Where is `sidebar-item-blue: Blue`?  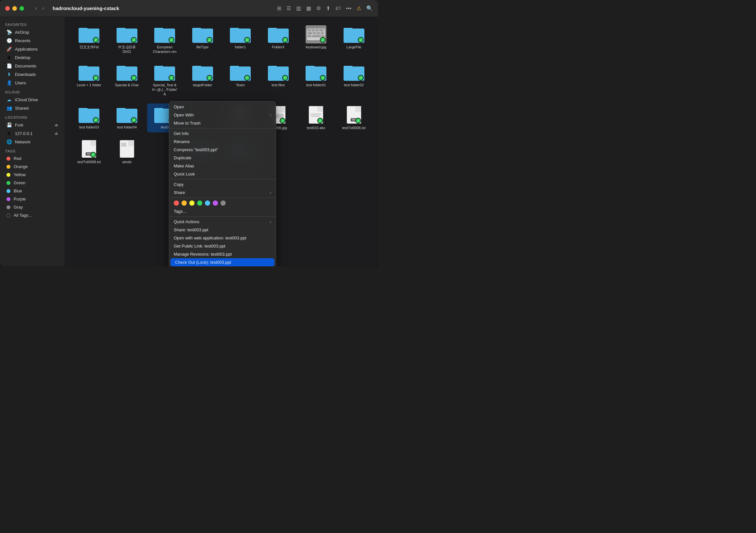 sidebar-item-blue: Blue is located at coordinates (32, 191).